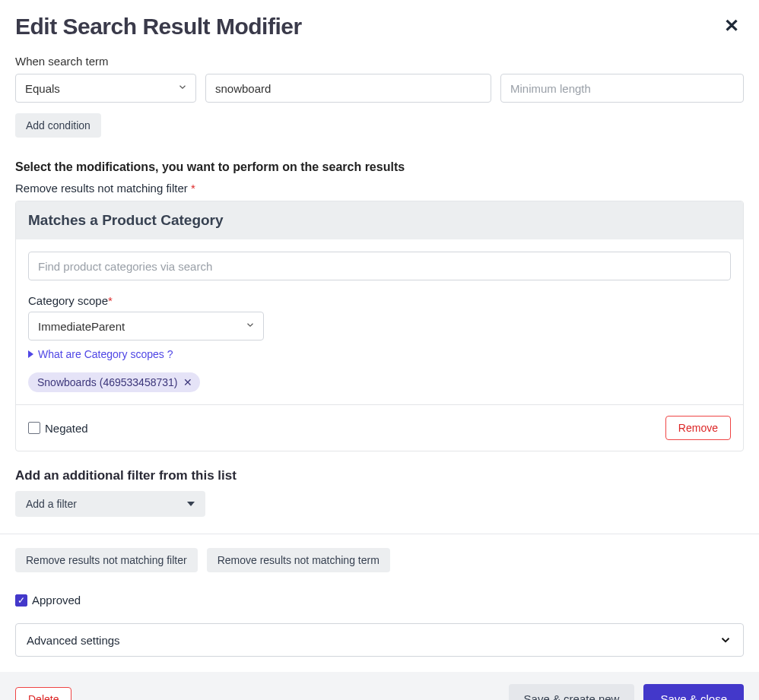  Describe the element at coordinates (348, 88) in the screenshot. I see `condition-term-input` at that location.